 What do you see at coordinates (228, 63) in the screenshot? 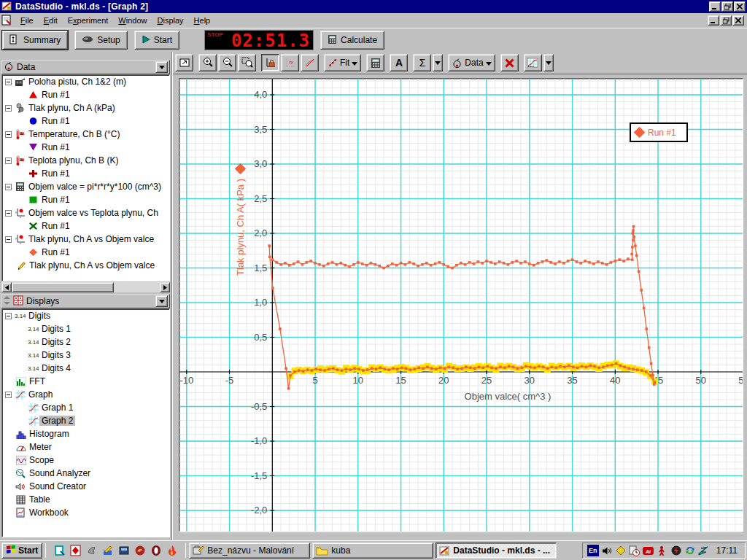
I see `zoom-out-button` at bounding box center [228, 63].